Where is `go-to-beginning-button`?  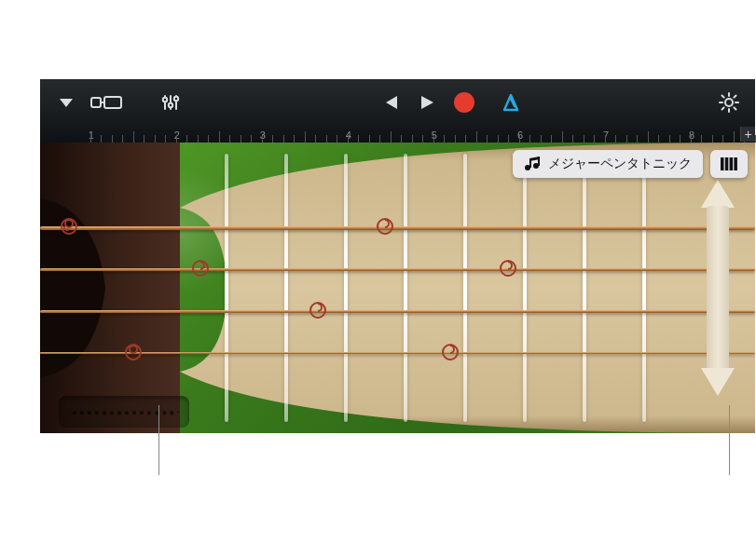 go-to-beginning-button is located at coordinates (390, 102).